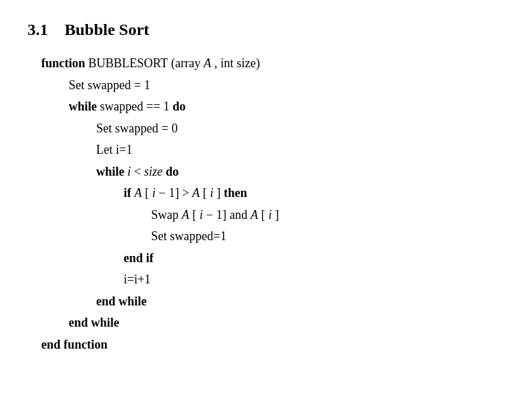 The height and width of the screenshot is (420, 522). Describe the element at coordinates (268, 237) in the screenshot. I see `set-swapped-inner-line: Set swapped=1` at that location.